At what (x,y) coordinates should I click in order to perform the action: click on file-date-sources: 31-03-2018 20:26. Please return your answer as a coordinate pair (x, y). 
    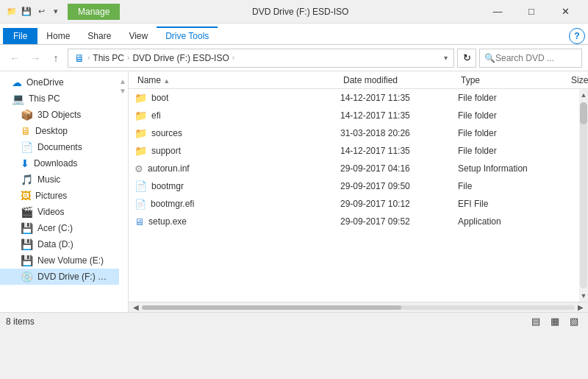
    Looking at the image, I should click on (399, 133).